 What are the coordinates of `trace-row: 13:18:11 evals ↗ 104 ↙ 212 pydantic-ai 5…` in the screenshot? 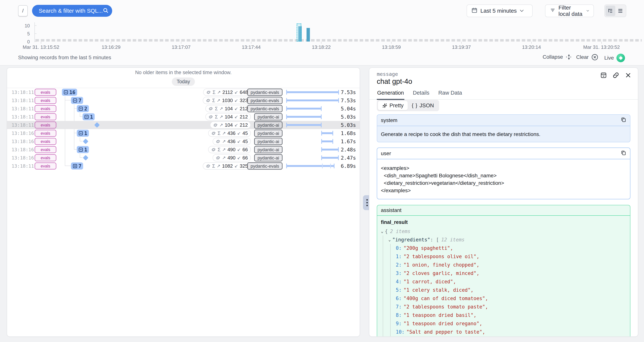 It's located at (184, 125).